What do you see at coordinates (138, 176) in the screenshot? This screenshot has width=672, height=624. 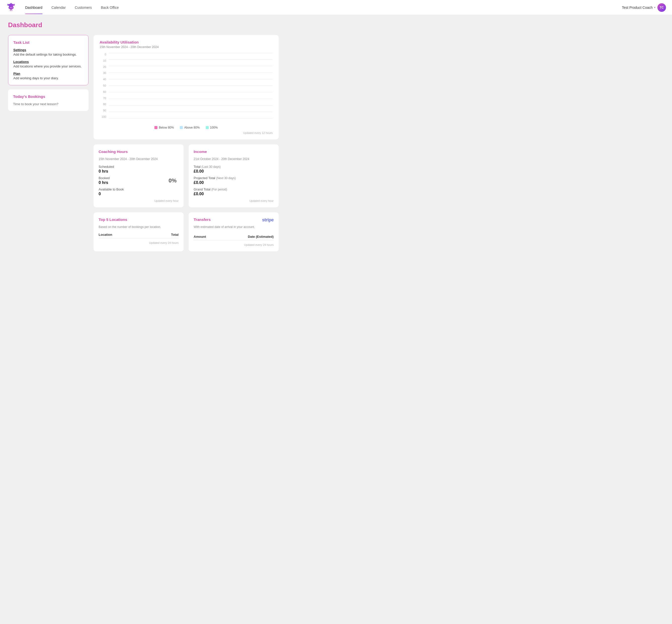 I see `coaching-hours-card: Coaching Hours 15th November 2024 - 20th…` at bounding box center [138, 176].